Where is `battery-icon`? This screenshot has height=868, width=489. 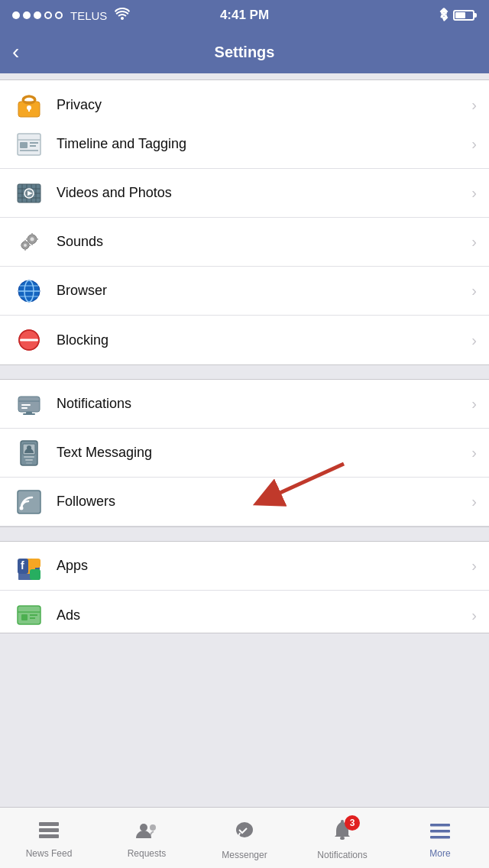 battery-icon is located at coordinates (465, 15).